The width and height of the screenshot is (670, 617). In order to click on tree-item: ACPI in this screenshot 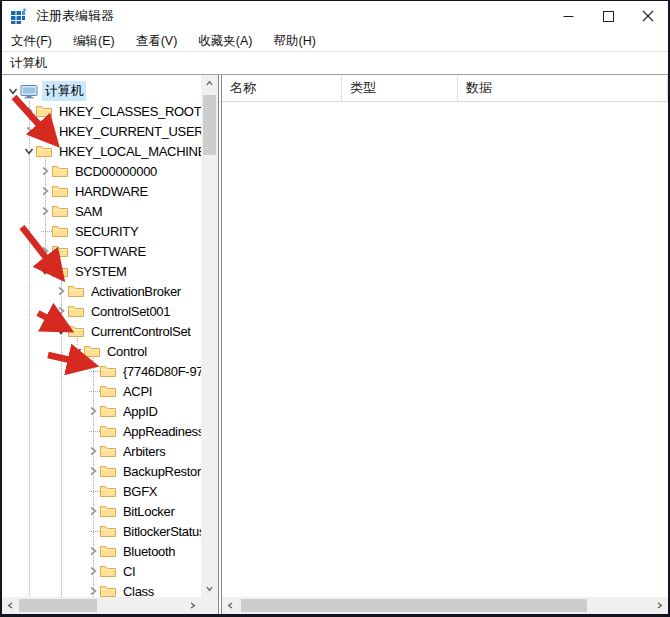, I will do `click(78, 391)`.